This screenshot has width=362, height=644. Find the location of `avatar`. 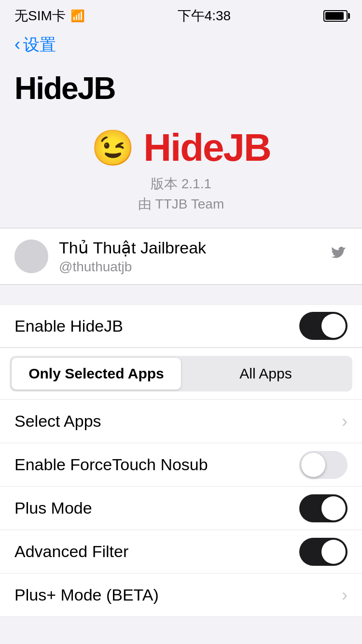

avatar is located at coordinates (31, 256).